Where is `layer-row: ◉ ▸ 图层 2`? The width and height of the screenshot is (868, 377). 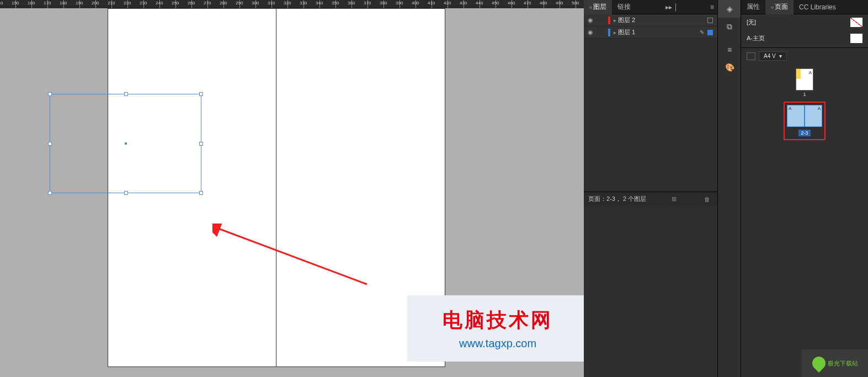
layer-row: ◉ ▸ 图层 2 is located at coordinates (651, 20).